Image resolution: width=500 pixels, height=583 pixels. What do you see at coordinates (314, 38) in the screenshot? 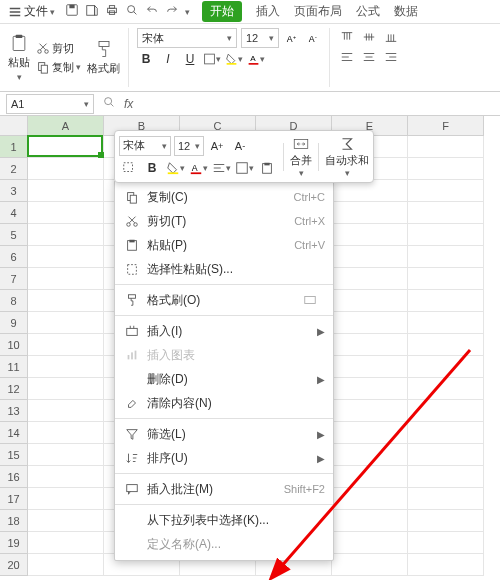
I see `decrease-font-icon: A-` at bounding box center [314, 38].